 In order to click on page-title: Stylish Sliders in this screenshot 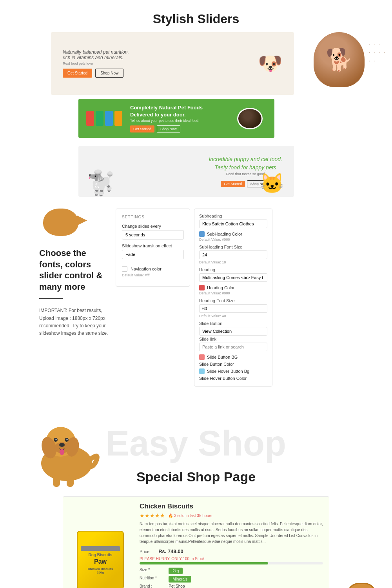, I will do `click(196, 16)`.